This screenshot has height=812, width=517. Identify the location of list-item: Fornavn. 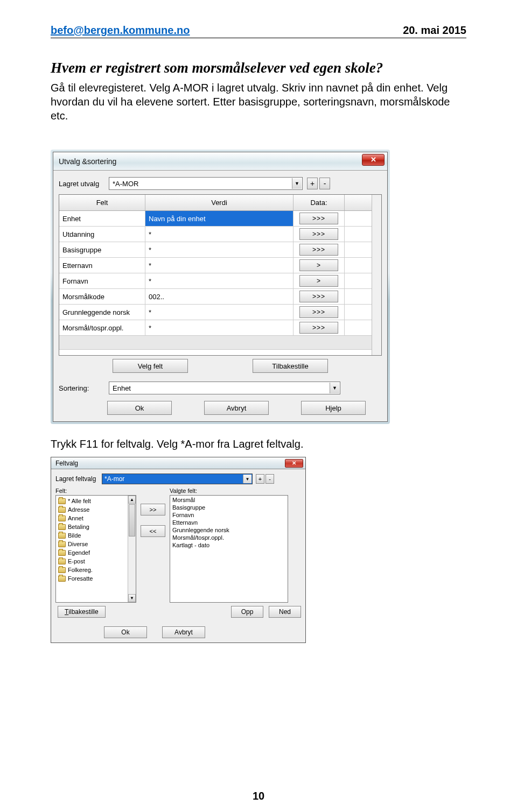
(229, 516).